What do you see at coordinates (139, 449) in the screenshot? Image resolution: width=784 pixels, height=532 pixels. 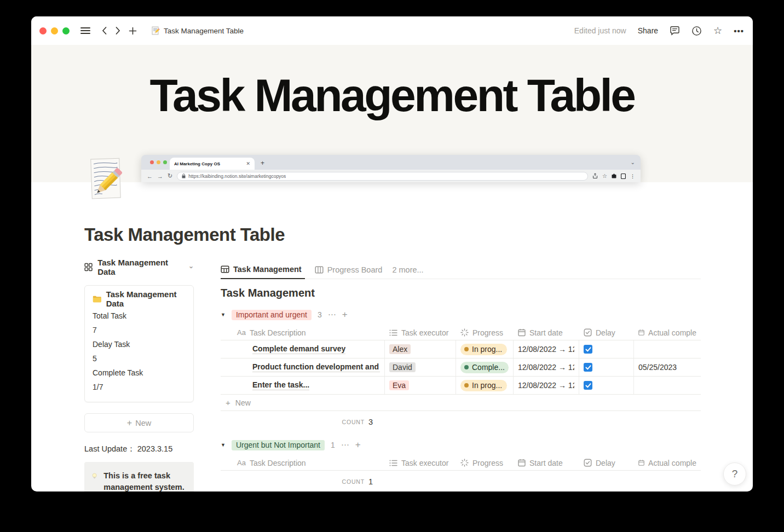 I see `last-update: Last Update： 2023.3.15` at bounding box center [139, 449].